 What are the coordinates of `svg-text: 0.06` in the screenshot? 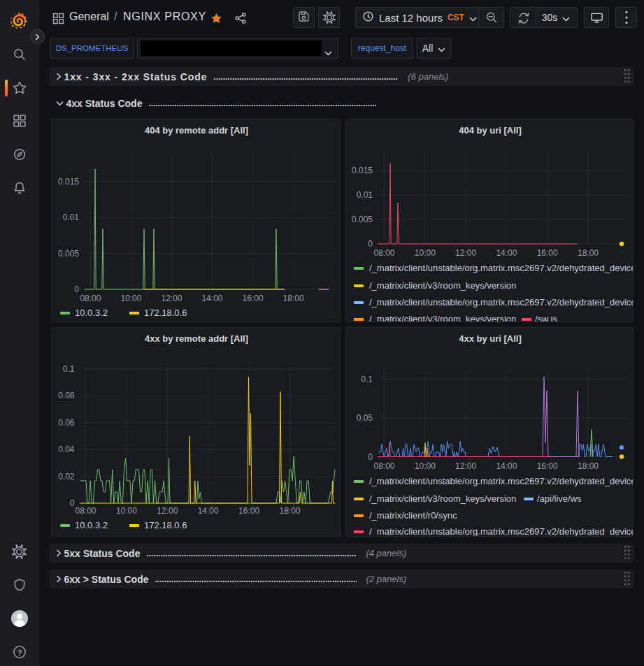 It's located at (66, 423).